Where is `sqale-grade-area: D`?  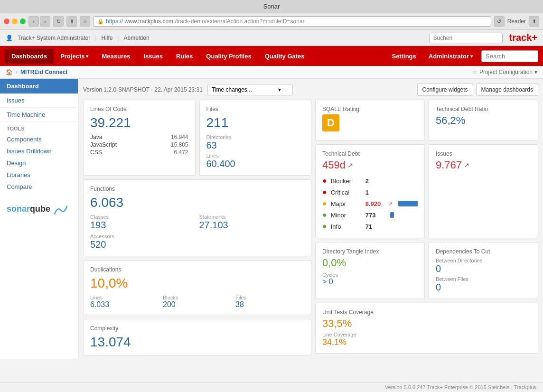
sqale-grade-area: D is located at coordinates (370, 123).